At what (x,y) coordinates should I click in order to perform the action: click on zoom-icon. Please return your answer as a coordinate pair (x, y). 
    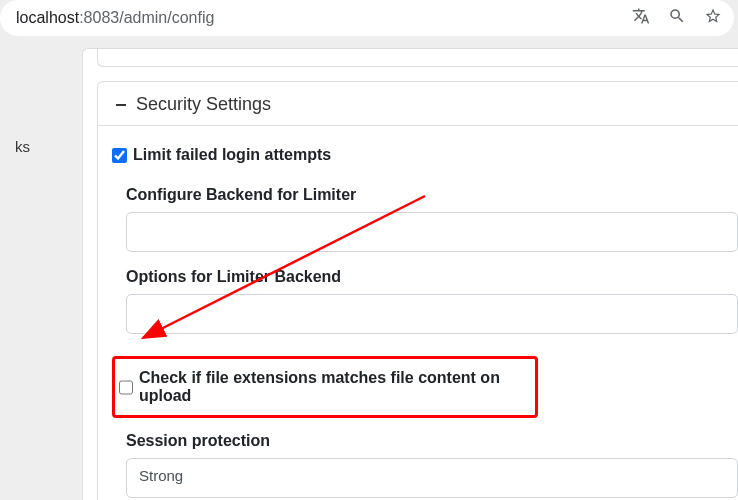
    Looking at the image, I should click on (677, 18).